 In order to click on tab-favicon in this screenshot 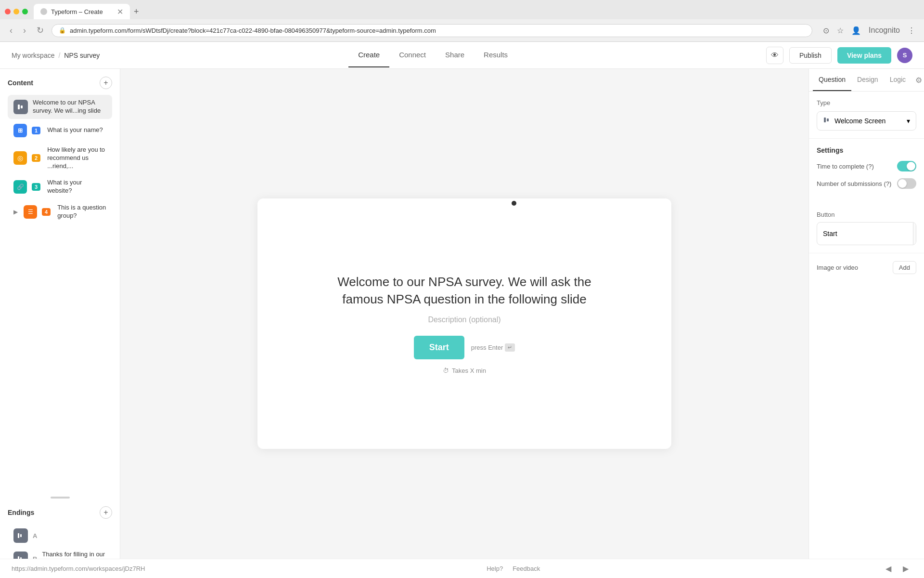, I will do `click(44, 12)`.